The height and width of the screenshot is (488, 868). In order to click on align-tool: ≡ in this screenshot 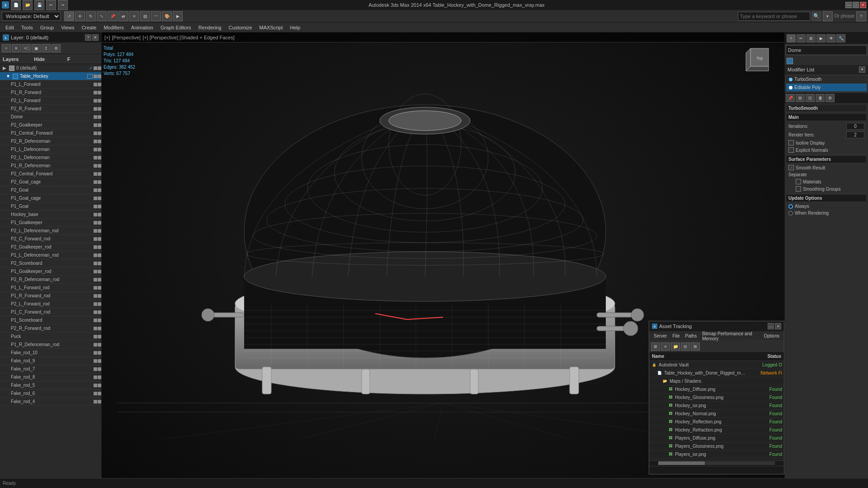, I will do `click(134, 16)`.